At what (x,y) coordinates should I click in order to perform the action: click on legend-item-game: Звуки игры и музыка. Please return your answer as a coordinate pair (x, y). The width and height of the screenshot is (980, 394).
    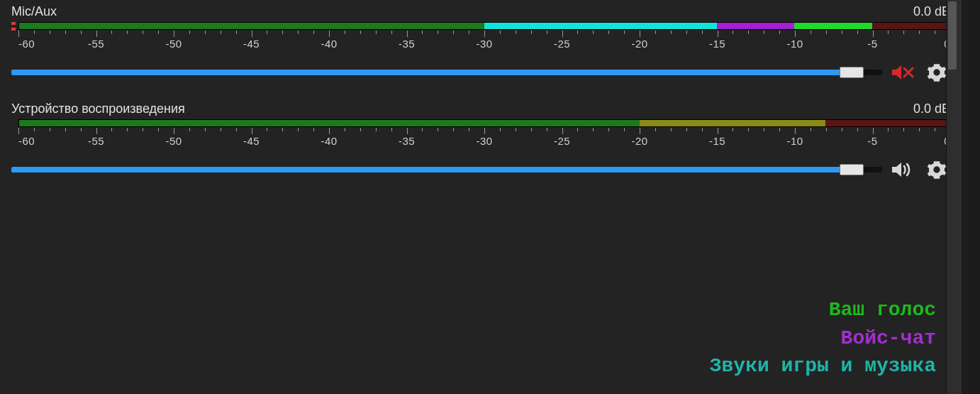
    Looking at the image, I should click on (823, 366).